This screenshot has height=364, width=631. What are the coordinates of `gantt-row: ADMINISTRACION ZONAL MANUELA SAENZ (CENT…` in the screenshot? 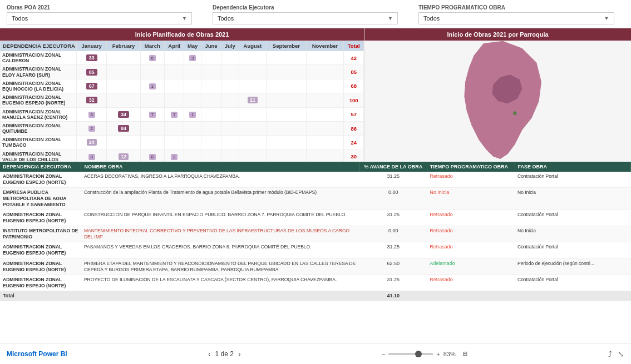 It's located at (183, 114).